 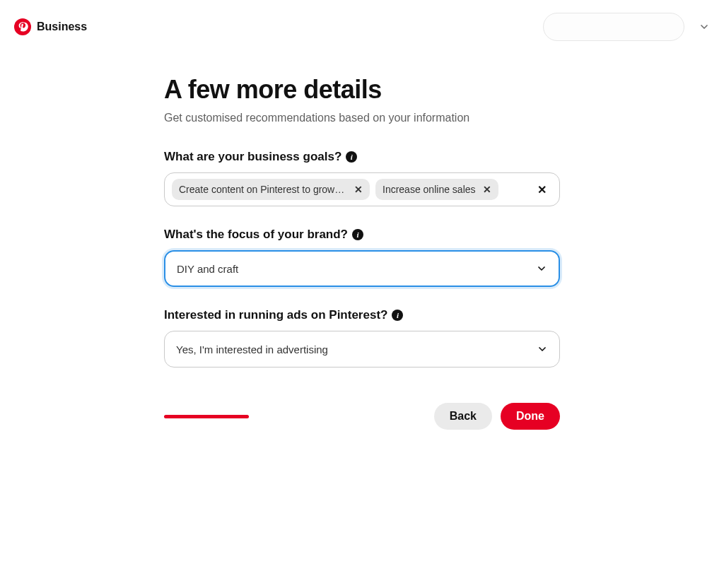 What do you see at coordinates (362, 157) in the screenshot?
I see `goals-label-row: What are your business goals? i` at bounding box center [362, 157].